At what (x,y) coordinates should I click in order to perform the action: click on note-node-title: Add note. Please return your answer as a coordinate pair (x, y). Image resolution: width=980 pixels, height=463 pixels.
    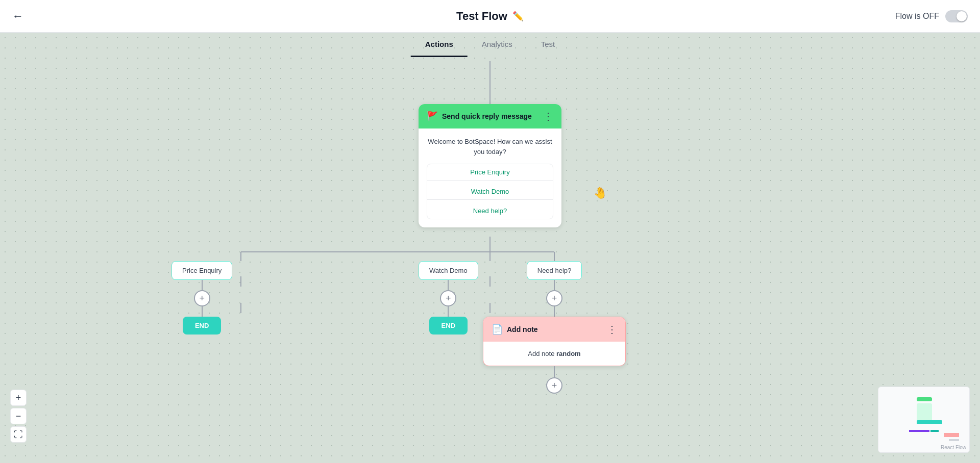
    Looking at the image, I should click on (523, 329).